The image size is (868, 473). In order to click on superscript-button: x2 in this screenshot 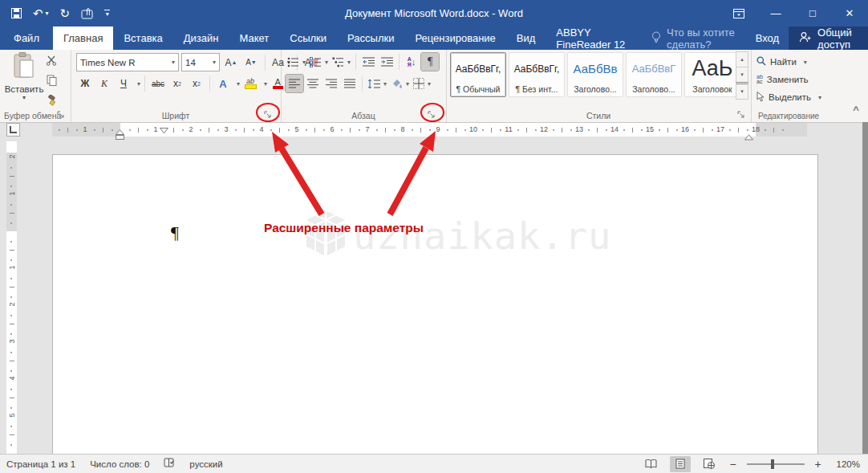, I will do `click(197, 84)`.